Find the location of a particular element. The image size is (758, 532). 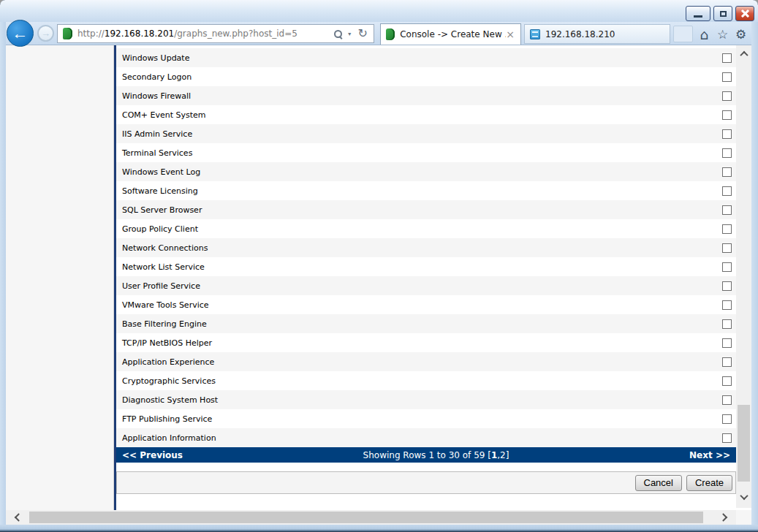

chevron-up-icon is located at coordinates (744, 56).